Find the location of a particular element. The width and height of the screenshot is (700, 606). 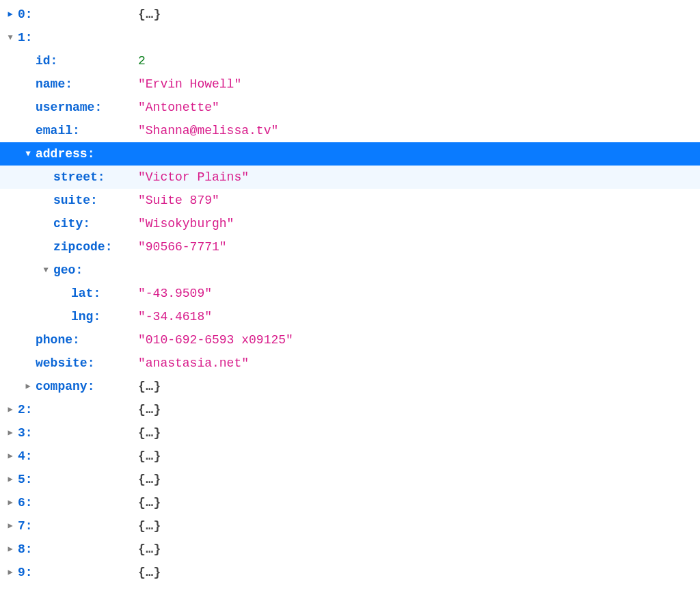

number-value: 2 is located at coordinates (142, 61).